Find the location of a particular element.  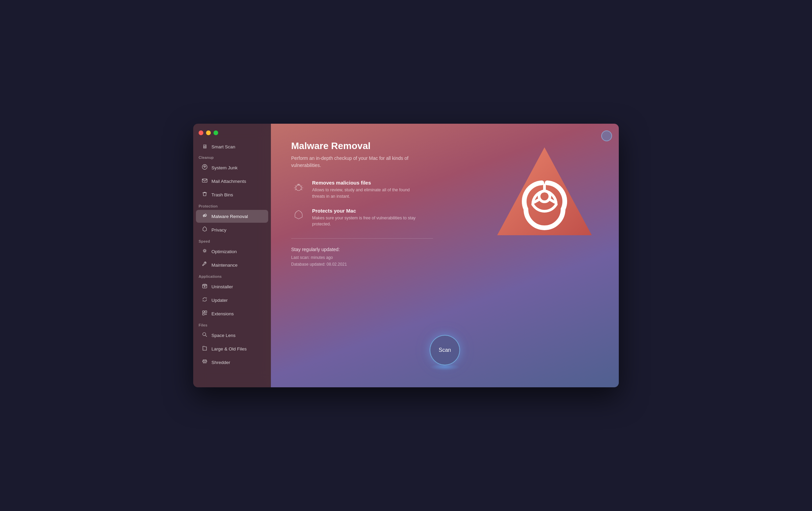

feature-desc-protects: Makes sure your system is free of vulner… is located at coordinates (366, 221).